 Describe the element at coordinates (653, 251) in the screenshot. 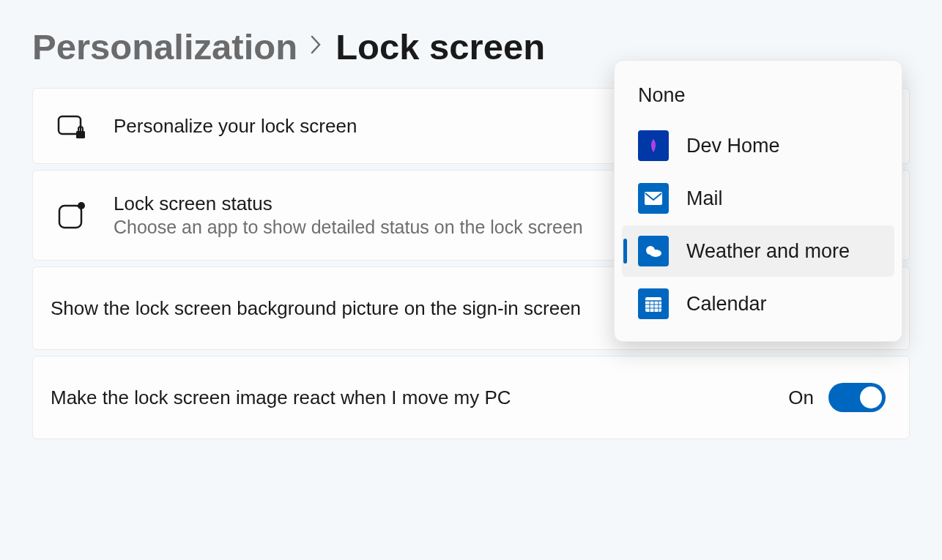

I see `weather-icon` at that location.